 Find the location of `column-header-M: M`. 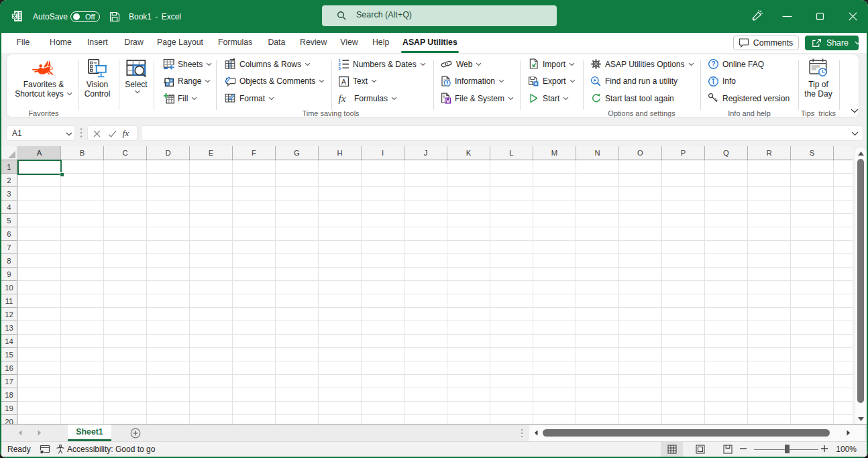

column-header-M: M is located at coordinates (555, 153).